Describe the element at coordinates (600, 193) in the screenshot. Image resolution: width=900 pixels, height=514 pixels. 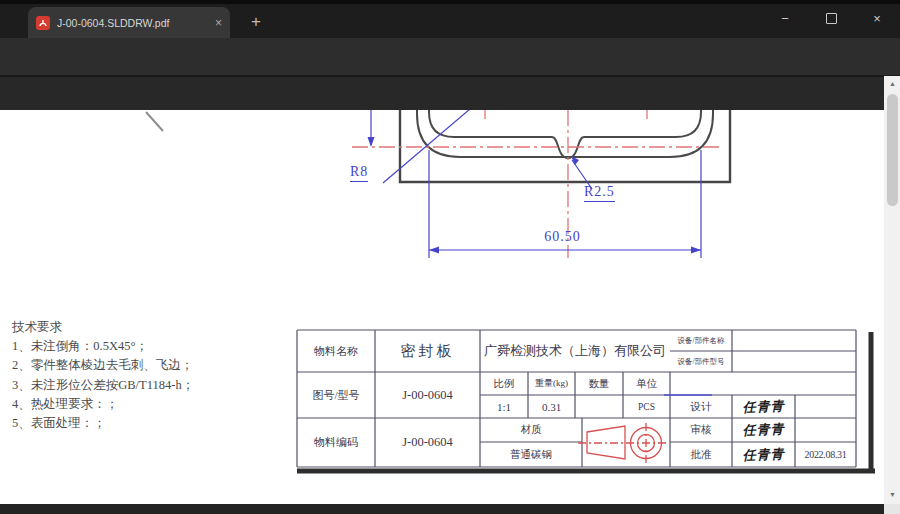
I see `dimension-r2-5: R2.5` at that location.